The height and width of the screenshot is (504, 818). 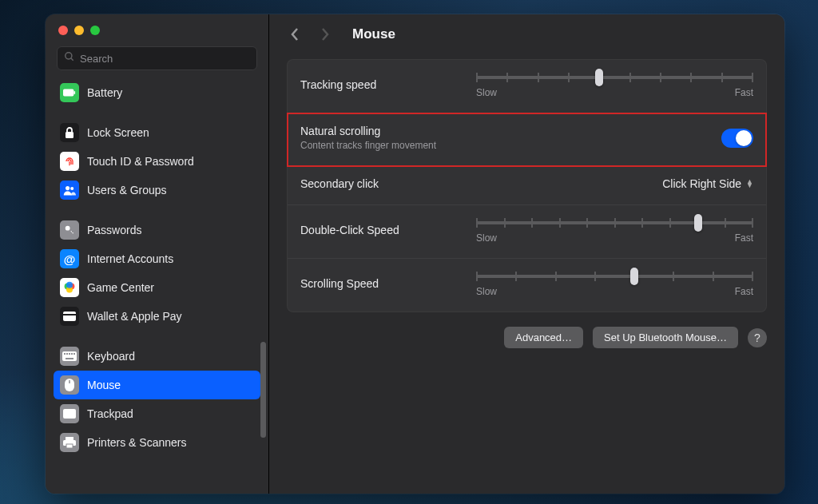 I want to click on sidebar-item-label: Internet Accounts, so click(x=130, y=259).